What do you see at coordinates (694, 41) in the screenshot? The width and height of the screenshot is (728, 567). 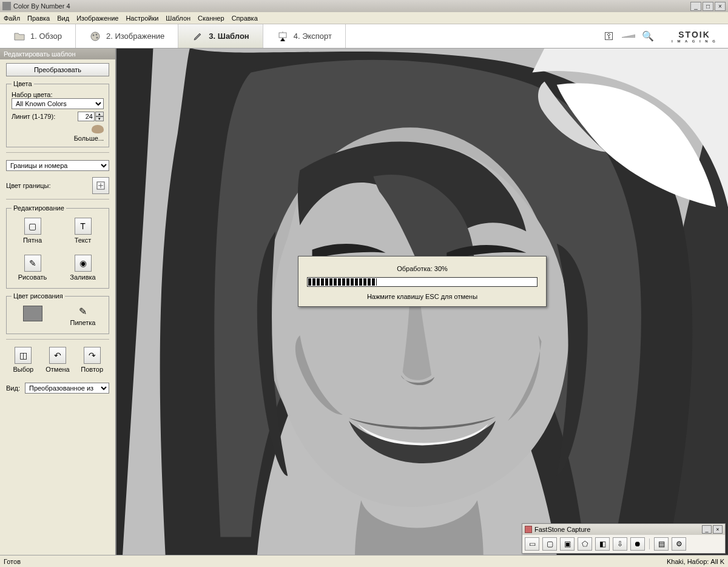 I see `brand-subtext: I M A G I N G` at bounding box center [694, 41].